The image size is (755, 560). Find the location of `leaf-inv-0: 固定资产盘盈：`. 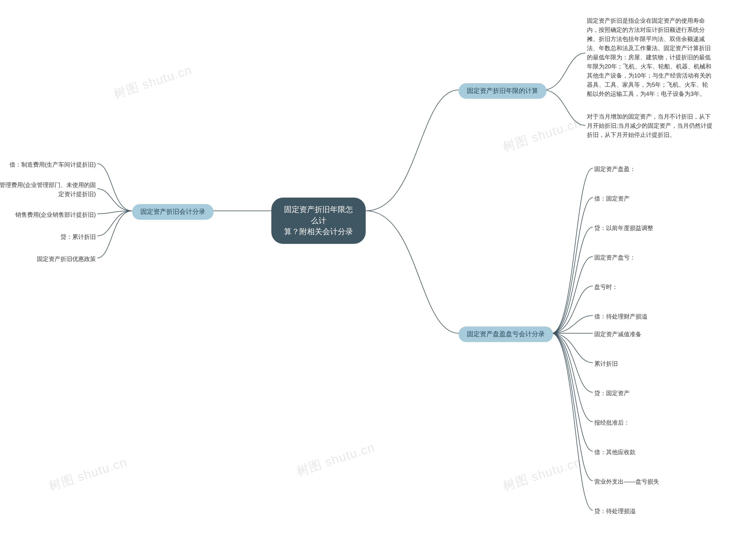

leaf-inv-0: 固定资产盘盈： is located at coordinates (615, 169).